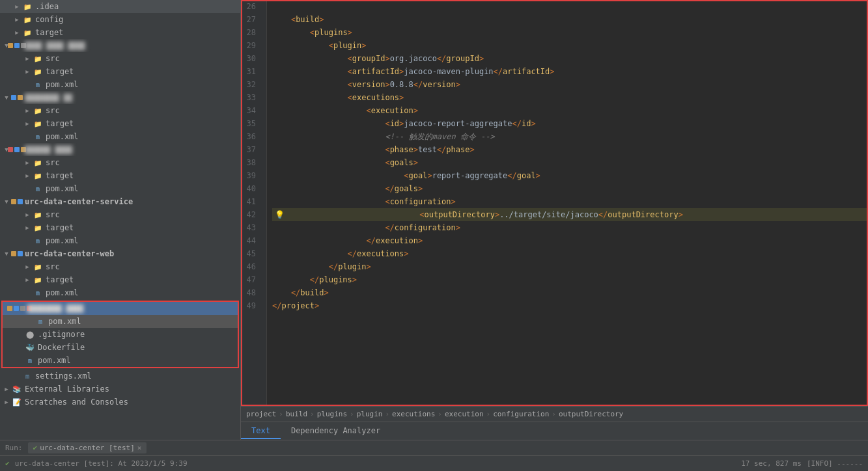 This screenshot has height=471, width=868. I want to click on run-tab-item: ✔ urc-data-center [test] ×, so click(87, 448).